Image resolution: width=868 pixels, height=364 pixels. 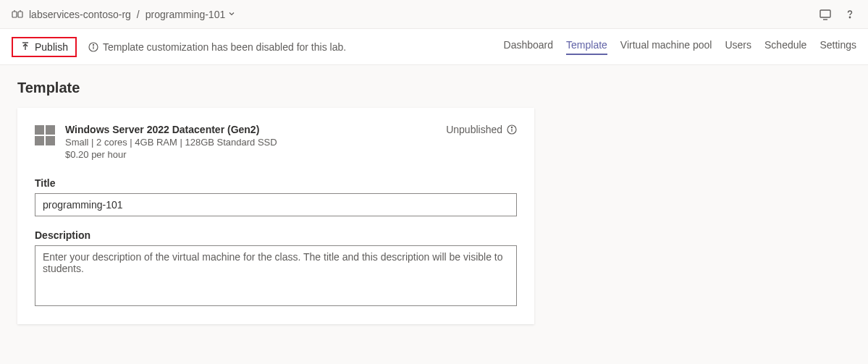 I want to click on vm-details: Windows Server 2022 Datacenter (Gen2) Sm…, so click(x=171, y=142).